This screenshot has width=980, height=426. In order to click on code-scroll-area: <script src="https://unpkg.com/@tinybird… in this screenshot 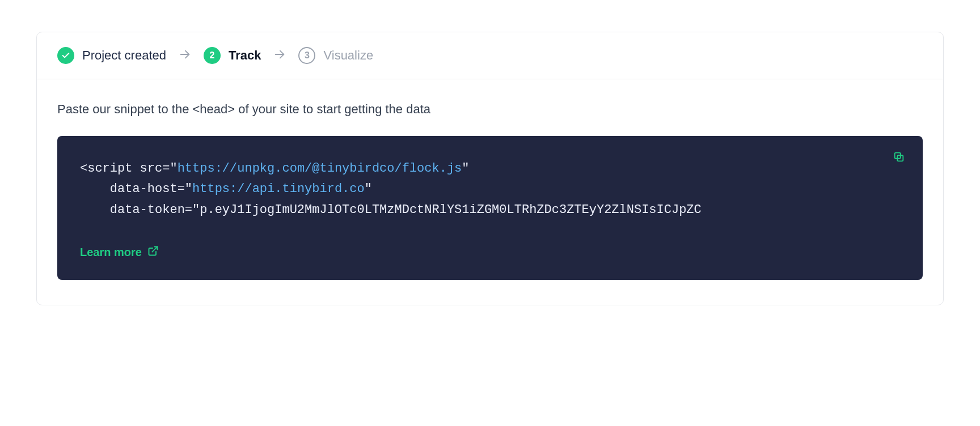, I will do `click(490, 195)`.